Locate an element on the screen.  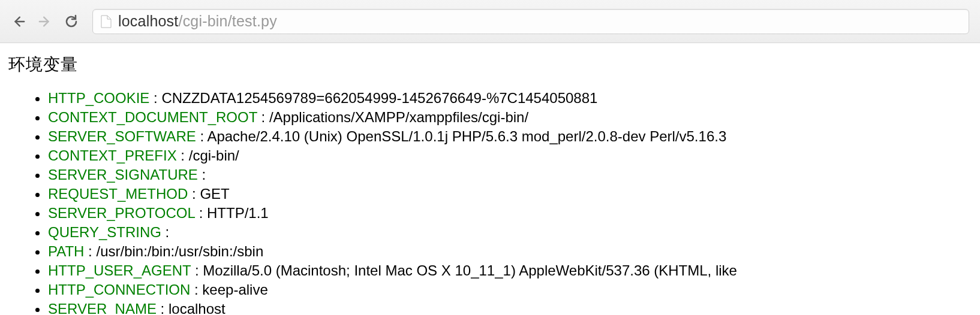
list-item: HTTP_USER_AGENT : Mozilla/5.0 (Macintosh… is located at coordinates (510, 271).